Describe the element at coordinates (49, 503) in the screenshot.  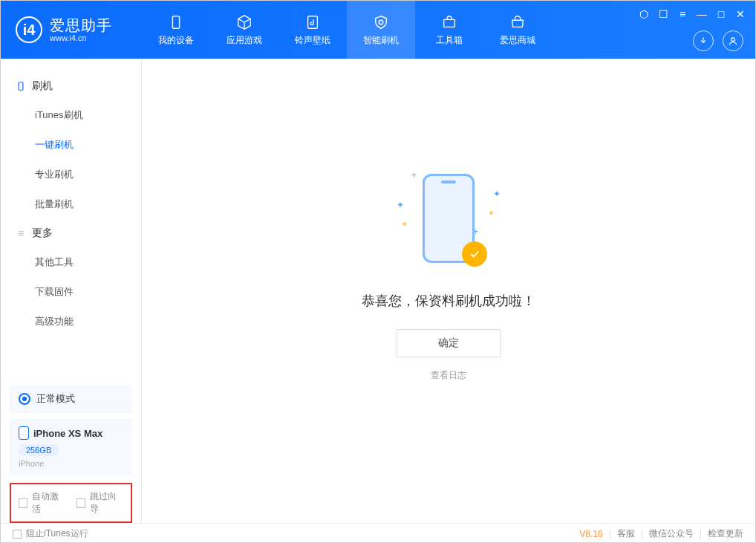
I see `checkbox-label: 自动激活` at that location.